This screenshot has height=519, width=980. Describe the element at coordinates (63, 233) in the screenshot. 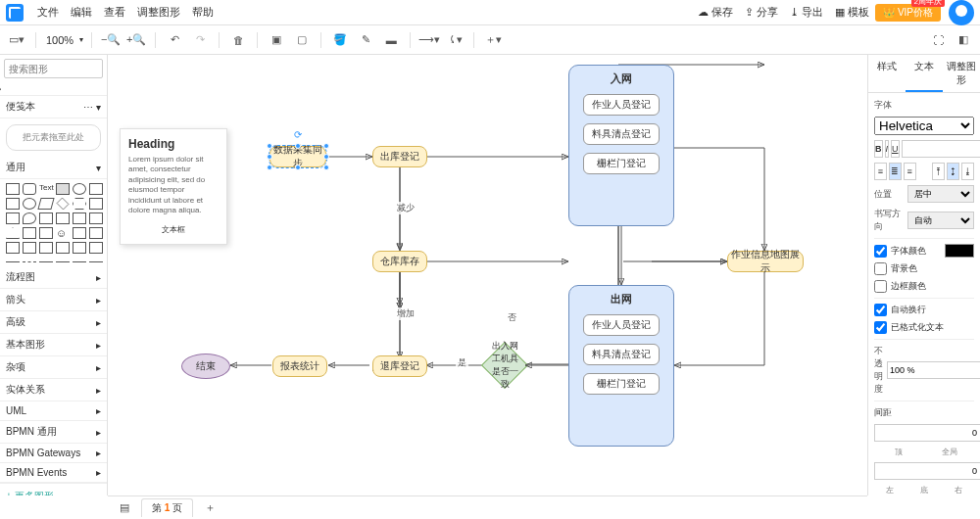

I see `shape-actor: ☺` at that location.